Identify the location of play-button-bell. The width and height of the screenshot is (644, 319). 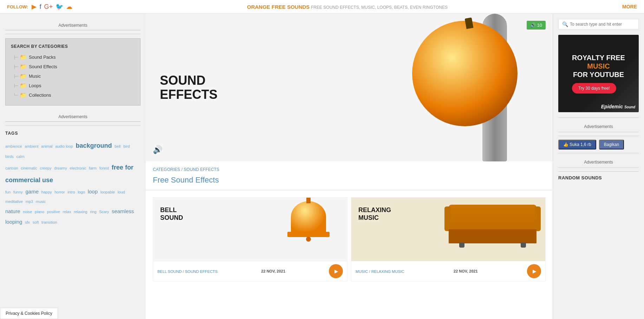
(336, 271).